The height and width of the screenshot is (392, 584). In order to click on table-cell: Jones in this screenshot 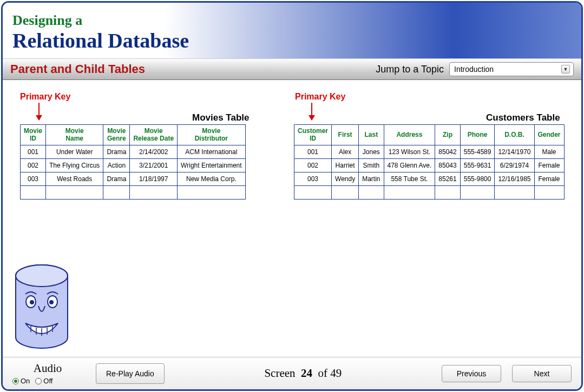, I will do `click(371, 151)`.